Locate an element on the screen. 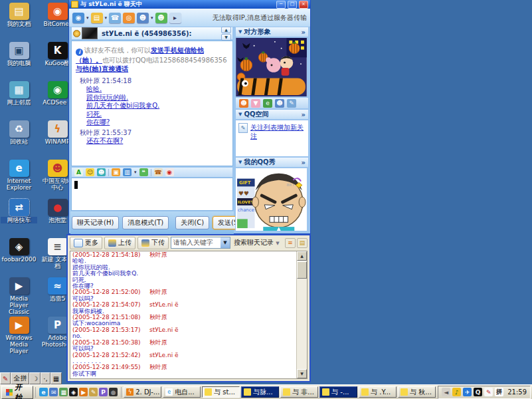  scroll-down-button: ▼ is located at coordinates (226, 37).